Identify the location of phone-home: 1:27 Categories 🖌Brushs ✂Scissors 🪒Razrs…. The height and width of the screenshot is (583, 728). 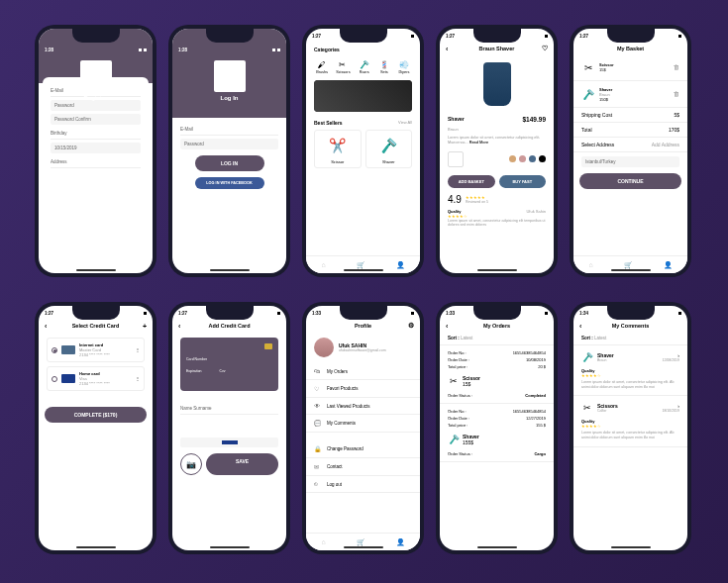
(363, 150).